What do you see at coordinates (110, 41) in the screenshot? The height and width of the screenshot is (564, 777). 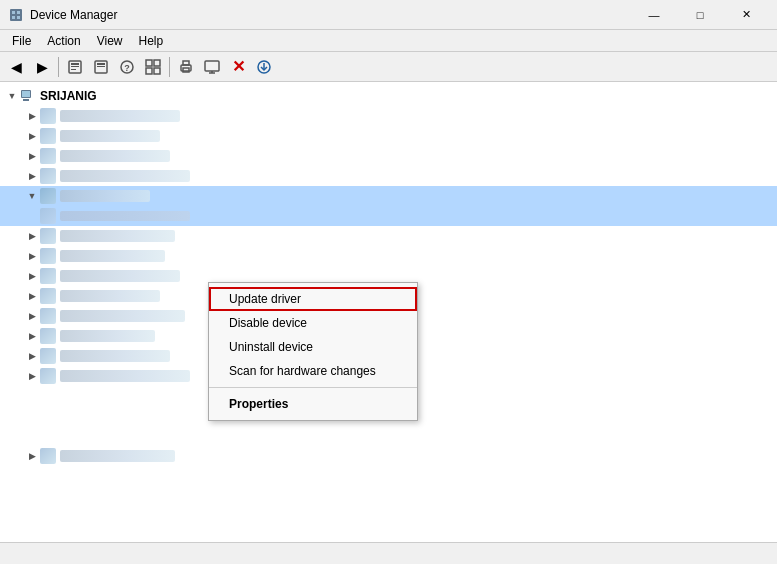 I see `menu-view: View` at bounding box center [110, 41].